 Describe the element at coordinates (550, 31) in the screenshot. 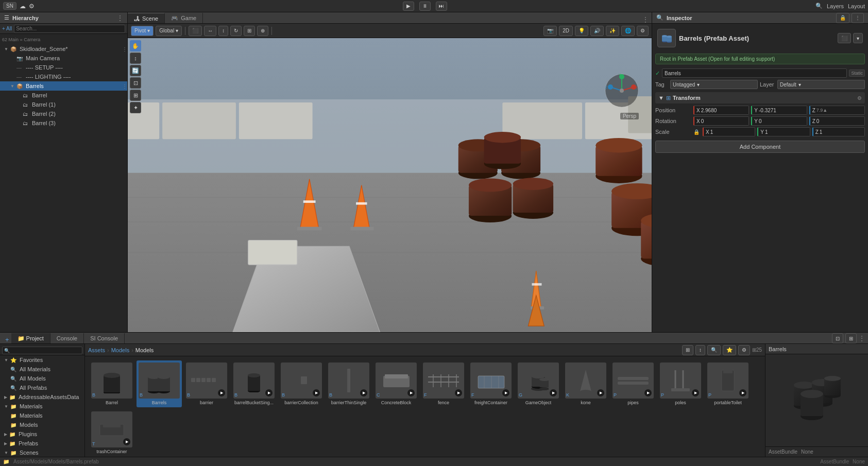

I see `camera-settings-btn: 📷` at that location.